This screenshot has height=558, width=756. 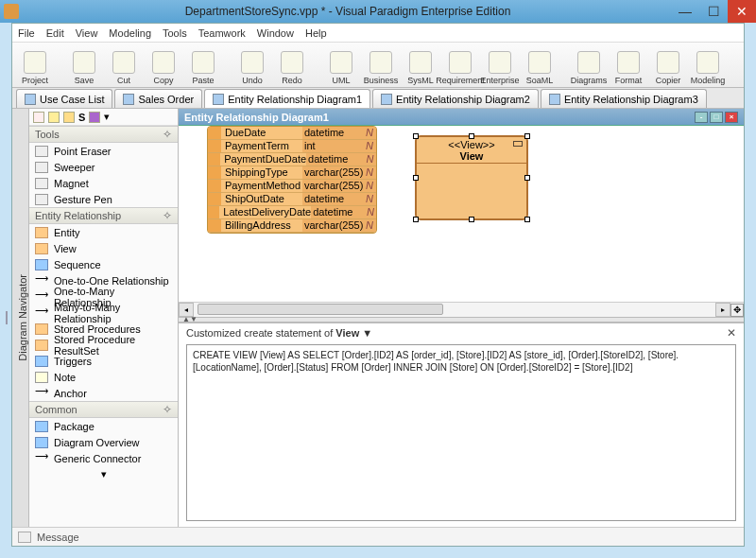 I want to click on toolbar-diagrams: Diagrams, so click(x=589, y=68).